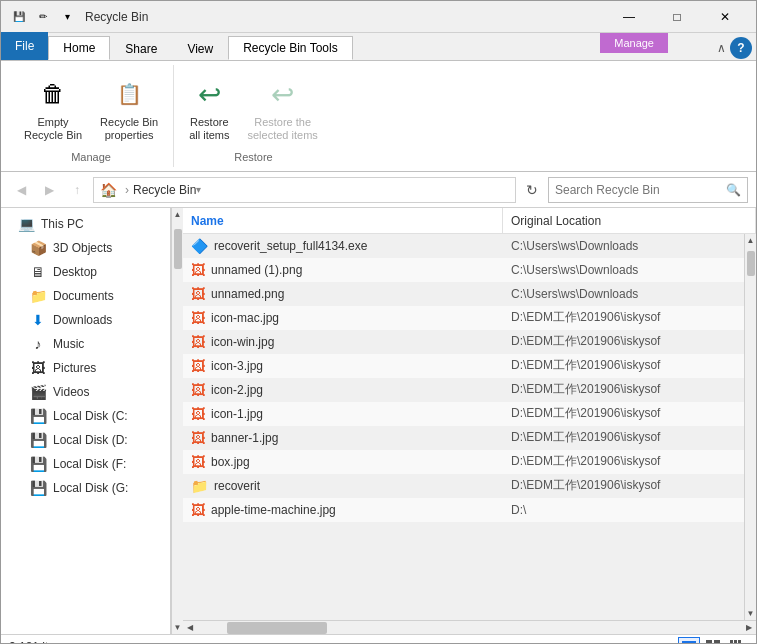 The height and width of the screenshot is (644, 757). What do you see at coordinates (750, 240) in the screenshot?
I see `vscroll-up-btn: ▲` at bounding box center [750, 240].